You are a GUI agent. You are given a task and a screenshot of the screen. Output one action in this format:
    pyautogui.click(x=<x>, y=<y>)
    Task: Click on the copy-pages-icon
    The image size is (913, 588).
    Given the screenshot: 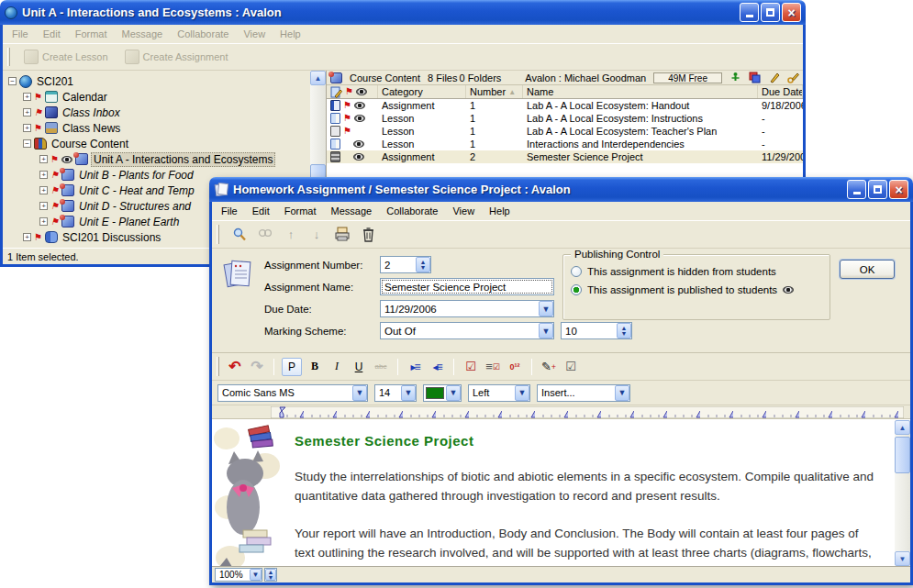 What is the action you would take?
    pyautogui.click(x=754, y=77)
    